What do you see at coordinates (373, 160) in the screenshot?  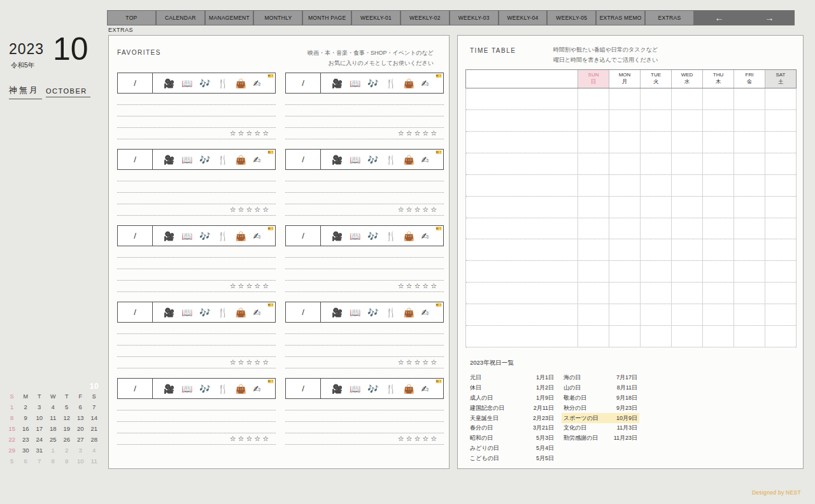 I see `music-notes-icon: 🎶` at bounding box center [373, 160].